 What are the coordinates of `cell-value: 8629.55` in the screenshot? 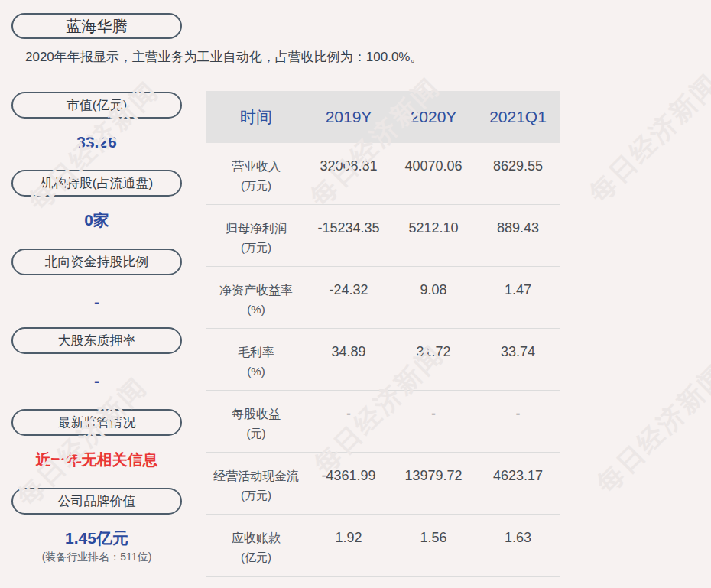 It's located at (518, 180).